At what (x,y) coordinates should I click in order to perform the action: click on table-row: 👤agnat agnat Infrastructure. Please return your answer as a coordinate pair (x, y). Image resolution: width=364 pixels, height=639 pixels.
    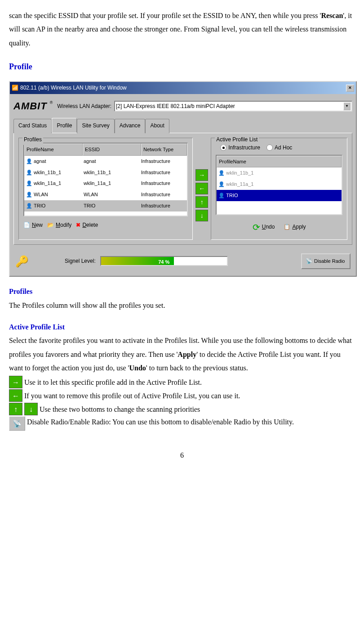
    Looking at the image, I should click on (106, 161).